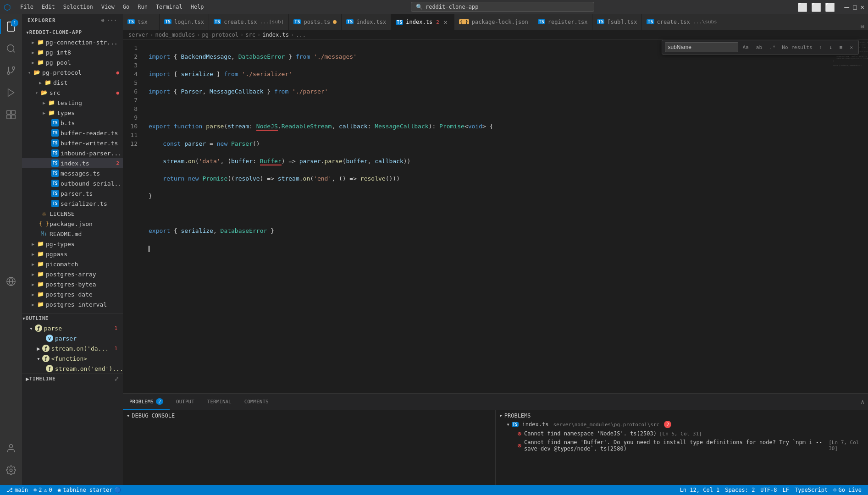 Image resolution: width=868 pixels, height=495 pixels. I want to click on tree-item-package-json: { } package.json, so click(72, 224).